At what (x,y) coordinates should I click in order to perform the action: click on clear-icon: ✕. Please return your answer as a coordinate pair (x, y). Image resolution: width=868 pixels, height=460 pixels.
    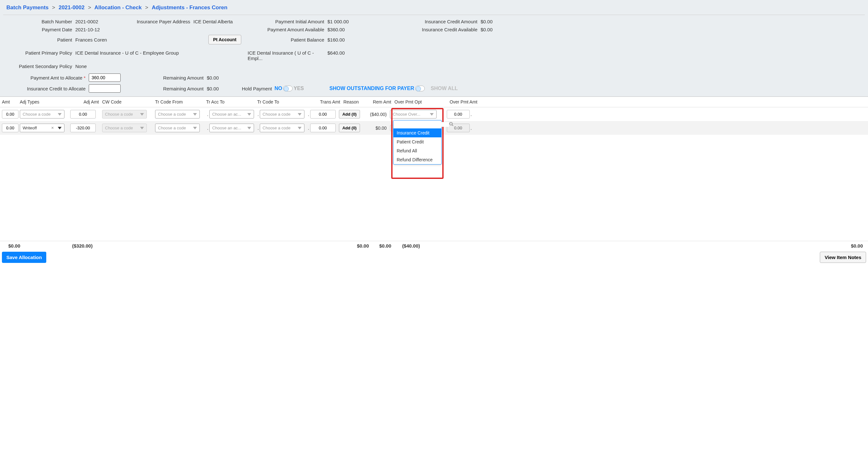
    Looking at the image, I should click on (53, 128).